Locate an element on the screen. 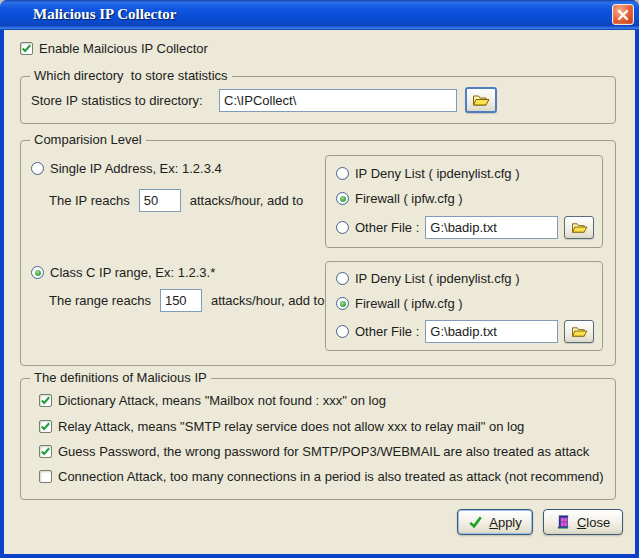  single-firewall-row: Firewall ( ipfw.cfg ) is located at coordinates (400, 198).